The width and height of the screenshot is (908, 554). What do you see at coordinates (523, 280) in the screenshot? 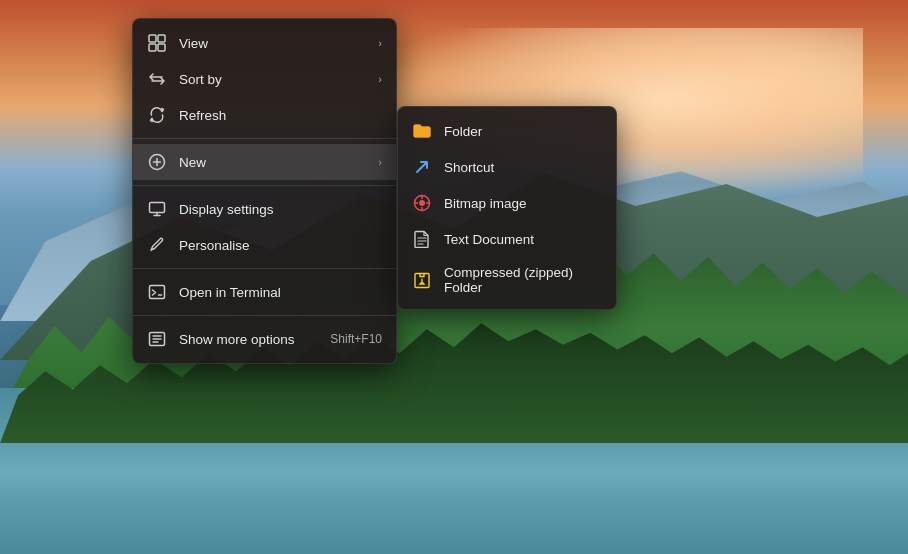
I see `zipfolder-label: Compressed (zipped) Folder` at bounding box center [523, 280].